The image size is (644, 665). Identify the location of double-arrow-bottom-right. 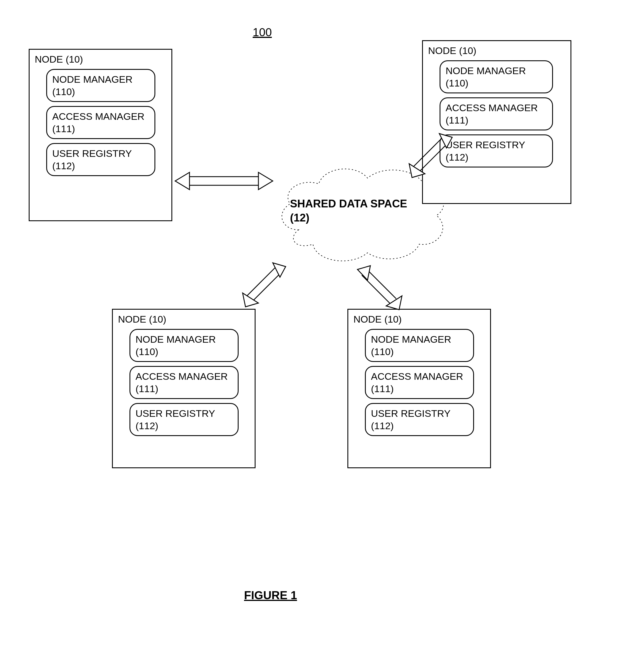
(382, 284).